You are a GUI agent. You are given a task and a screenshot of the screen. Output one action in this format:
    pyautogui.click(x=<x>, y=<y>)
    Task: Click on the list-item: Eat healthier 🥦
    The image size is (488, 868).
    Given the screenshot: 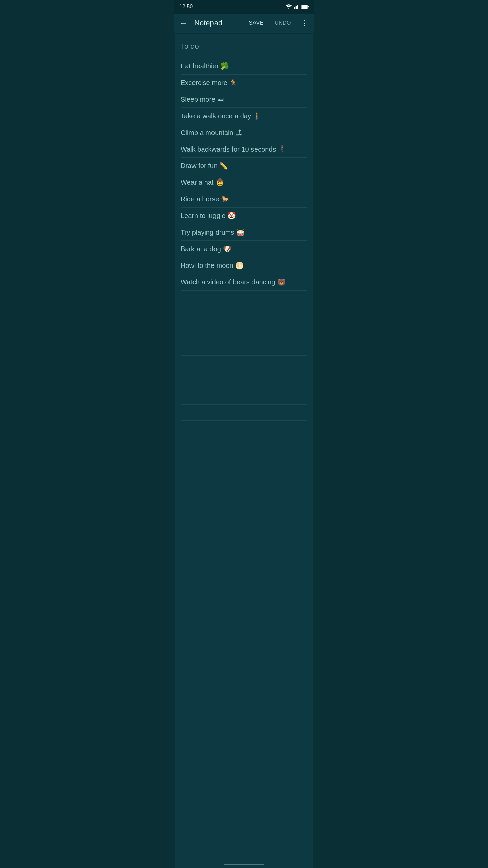 What is the action you would take?
    pyautogui.click(x=244, y=66)
    